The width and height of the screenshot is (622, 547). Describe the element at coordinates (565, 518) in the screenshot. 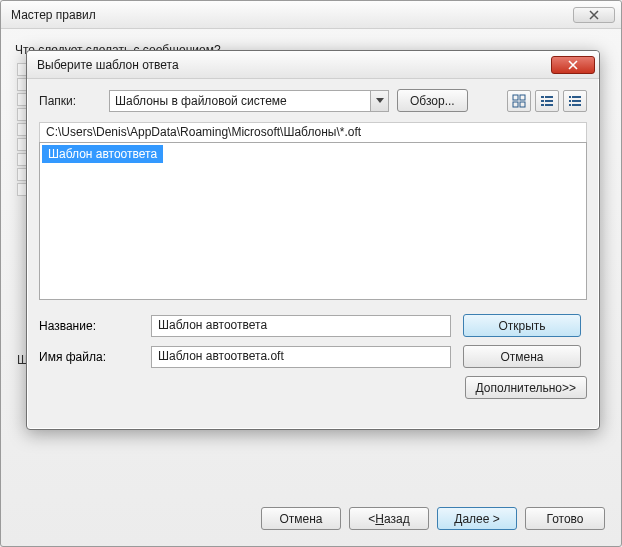

I see `finish-button: Готово` at that location.